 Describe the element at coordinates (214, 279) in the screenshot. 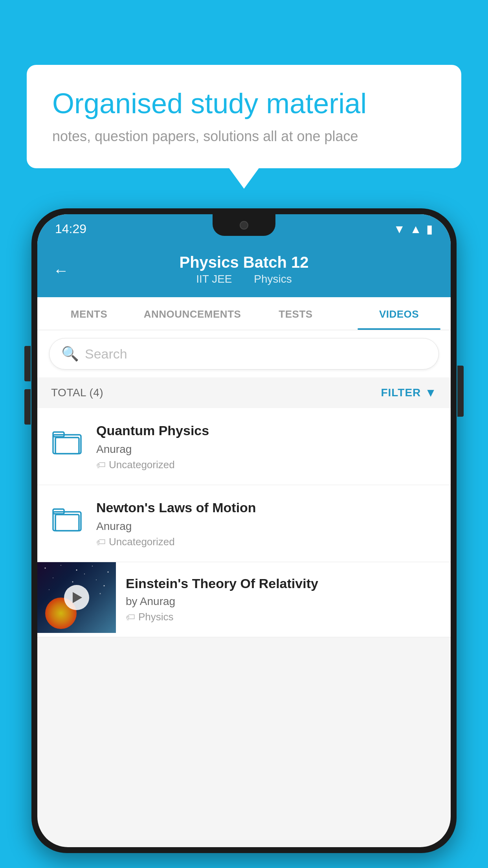

I see `header-subtitle-iitjee: IIT JEE` at that location.